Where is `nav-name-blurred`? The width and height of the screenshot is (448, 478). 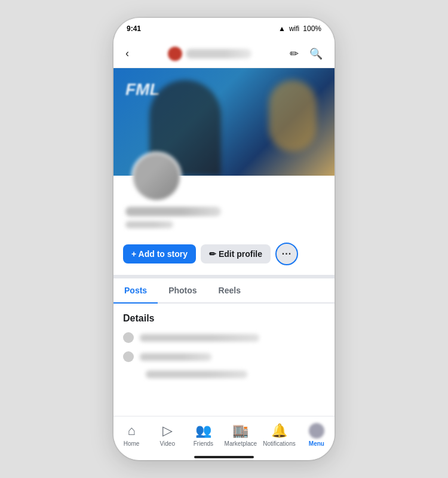 nav-name-blurred is located at coordinates (219, 54).